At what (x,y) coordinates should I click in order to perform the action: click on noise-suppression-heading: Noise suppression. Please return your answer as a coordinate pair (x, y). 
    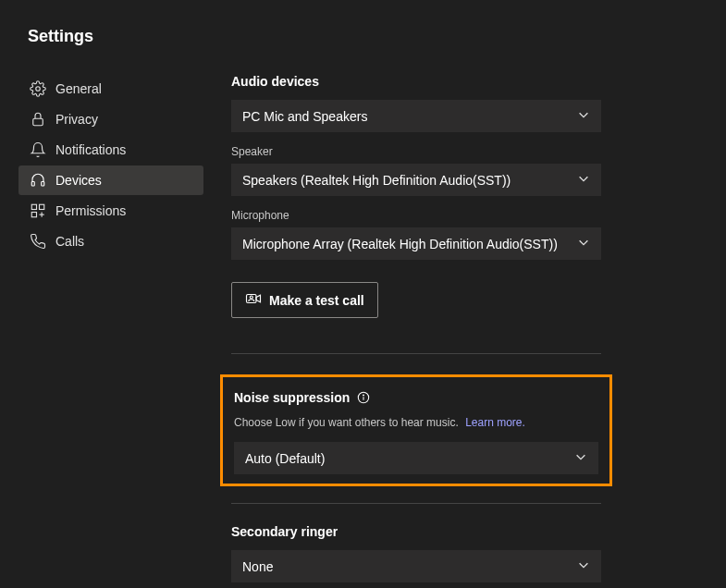
    Looking at the image, I should click on (292, 398).